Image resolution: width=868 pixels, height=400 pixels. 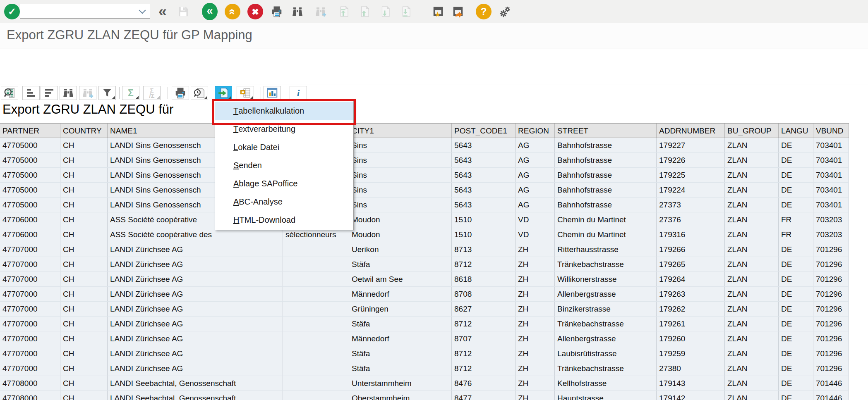 I want to click on create-shortcut-button, so click(x=458, y=12).